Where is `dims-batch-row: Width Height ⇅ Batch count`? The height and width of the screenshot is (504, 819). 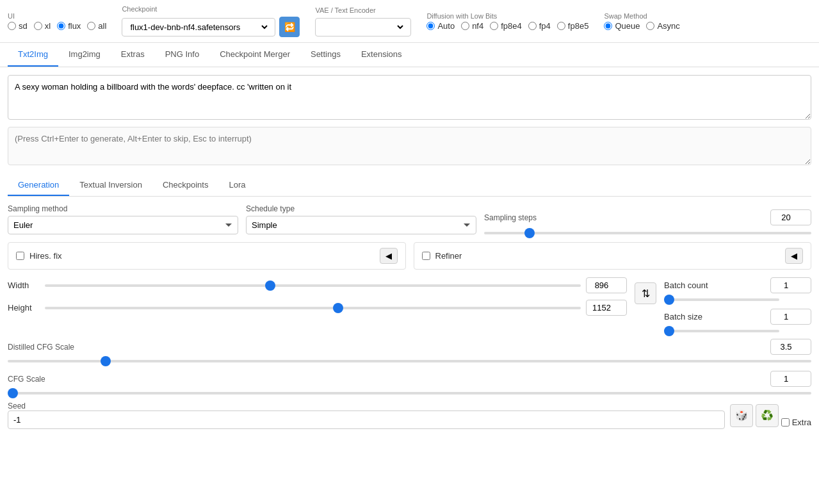
dims-batch-row: Width Height ⇅ Batch count is located at coordinates (410, 305).